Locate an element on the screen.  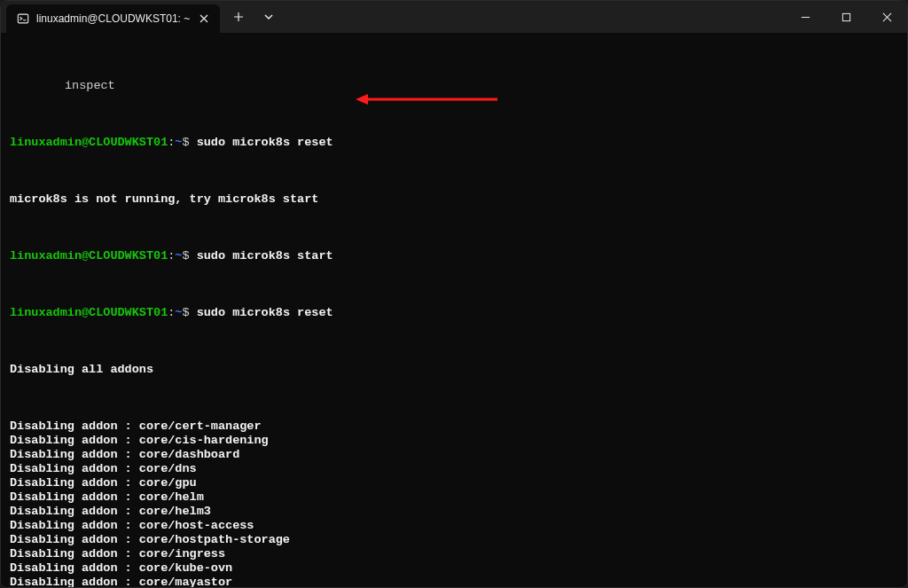
annotation-arrow-icon is located at coordinates (427, 99).